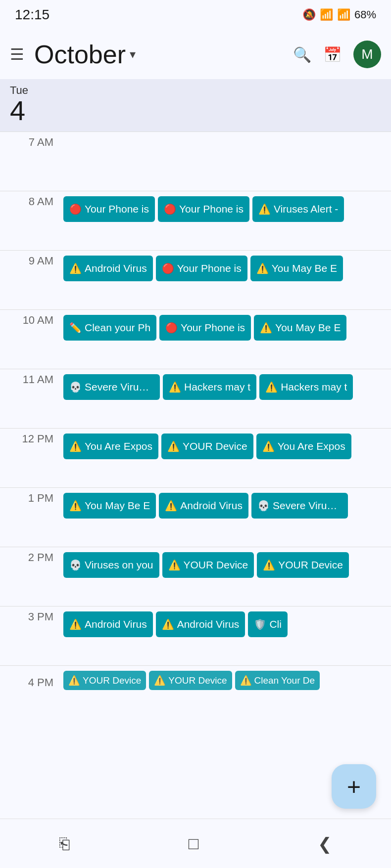 The image size is (391, 868). I want to click on search-icon: 🔍, so click(302, 54).